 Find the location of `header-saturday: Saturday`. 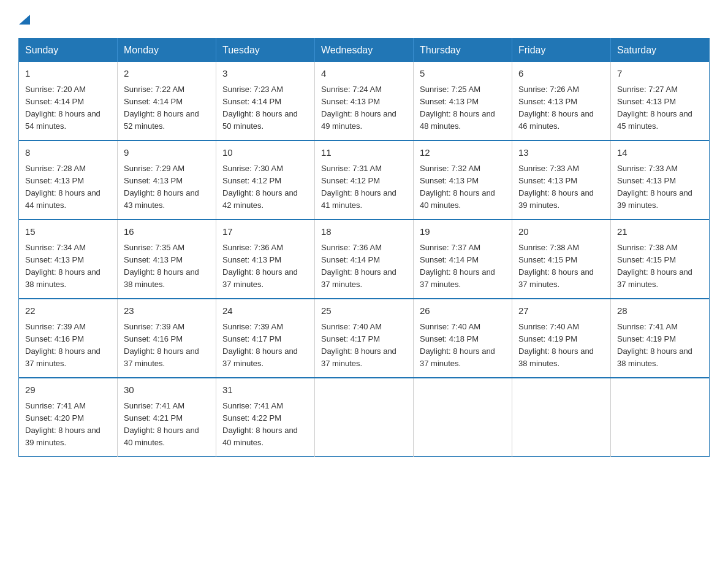

header-saturday: Saturday is located at coordinates (661, 50).